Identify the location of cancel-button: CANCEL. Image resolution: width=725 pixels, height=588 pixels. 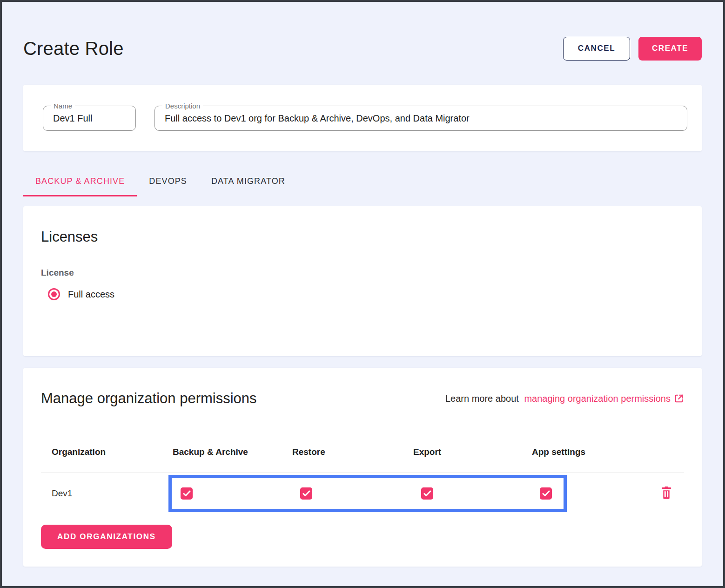
(597, 48).